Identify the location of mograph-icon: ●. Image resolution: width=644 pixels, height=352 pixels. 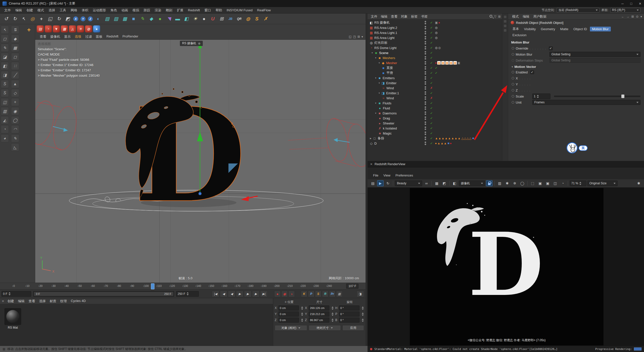
(160, 19).